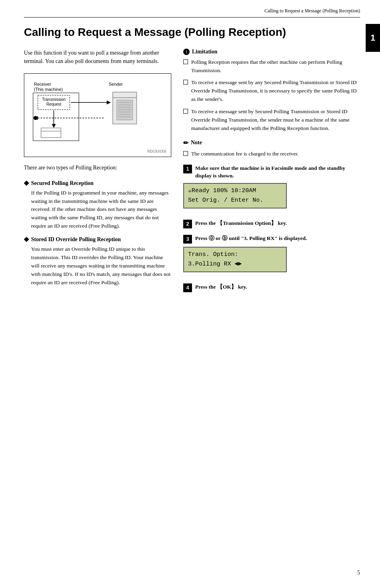 This screenshot has height=588, width=380. What do you see at coordinates (245, 154) in the screenshot?
I see `note-text-1: The communication fee is charged to the …` at bounding box center [245, 154].